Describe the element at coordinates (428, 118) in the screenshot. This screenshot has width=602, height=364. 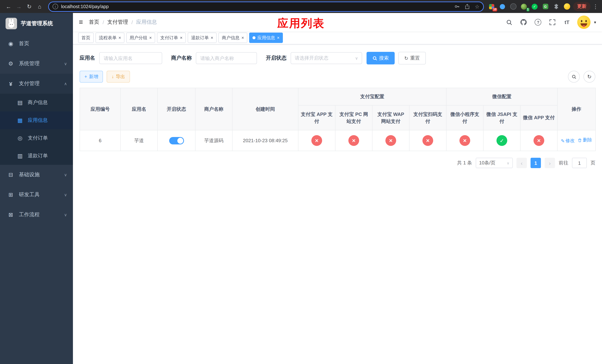
I see `col-header: 支付宝扫码支付` at that location.